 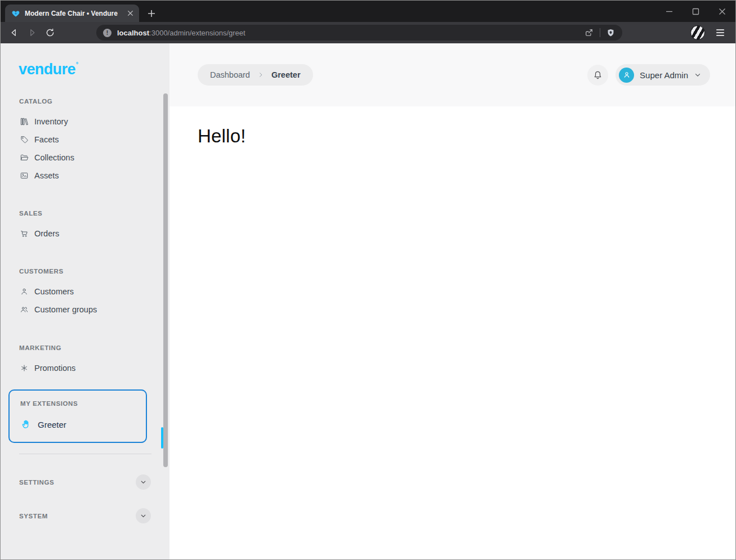 I want to click on user-name: Super Admin, so click(x=664, y=75).